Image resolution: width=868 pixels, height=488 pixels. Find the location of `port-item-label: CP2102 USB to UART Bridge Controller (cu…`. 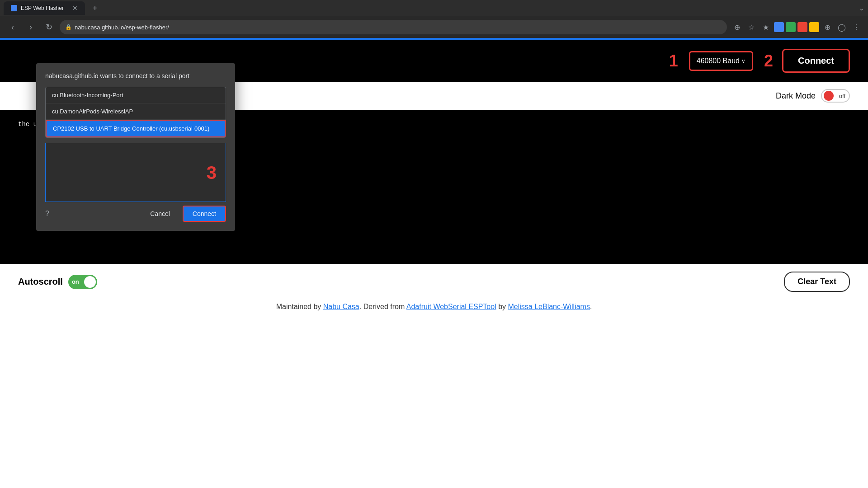

port-item-label: CP2102 USB to UART Bridge Controller (cu… is located at coordinates (131, 128).